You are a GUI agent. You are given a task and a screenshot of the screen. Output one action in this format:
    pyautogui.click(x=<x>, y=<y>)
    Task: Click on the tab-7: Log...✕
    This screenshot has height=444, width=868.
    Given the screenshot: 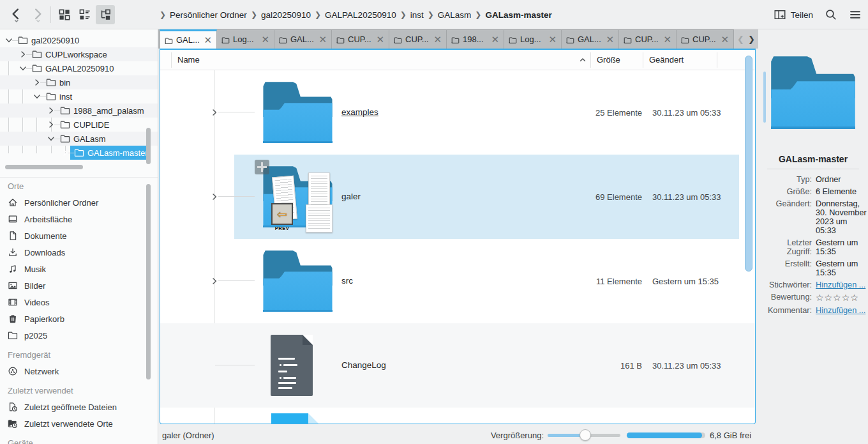 What is the action you would take?
    pyautogui.click(x=533, y=39)
    